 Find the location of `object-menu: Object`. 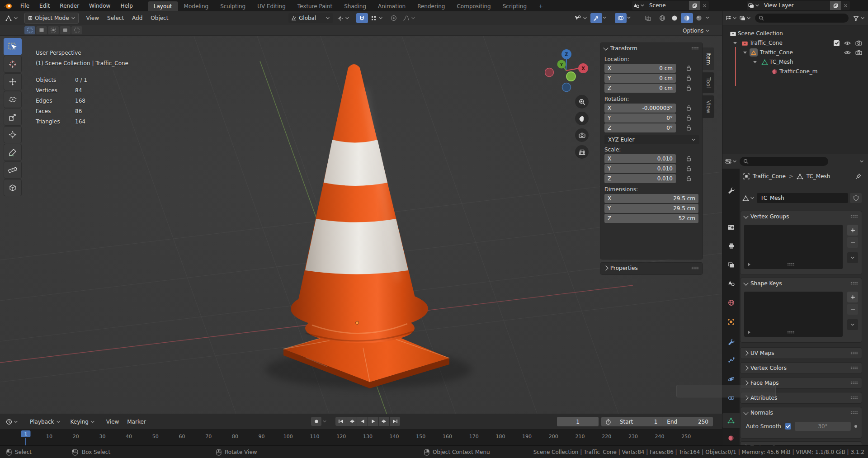

object-menu: Object is located at coordinates (159, 18).